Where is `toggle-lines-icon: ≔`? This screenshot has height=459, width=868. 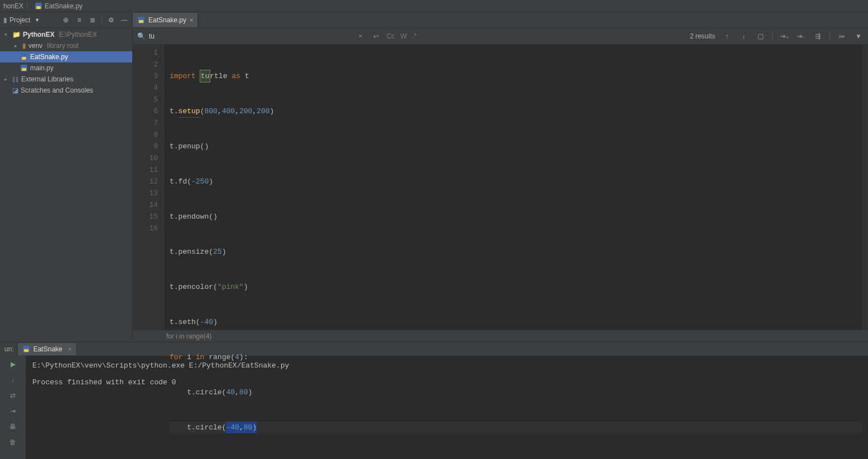 toggle-lines-icon: ≔ is located at coordinates (842, 36).